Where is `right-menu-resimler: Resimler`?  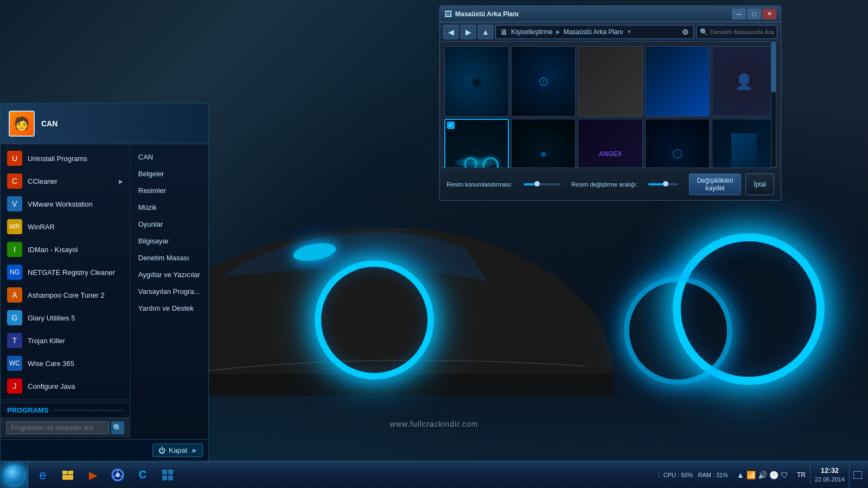 right-menu-resimler: Resimler is located at coordinates (169, 191).